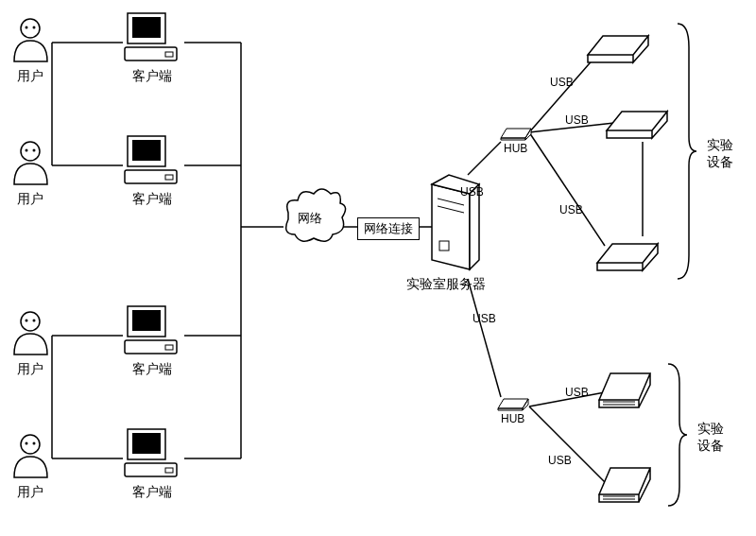 The height and width of the screenshot is (536, 756). Describe the element at coordinates (30, 370) in the screenshot. I see `user-label-3: 用户` at that location.